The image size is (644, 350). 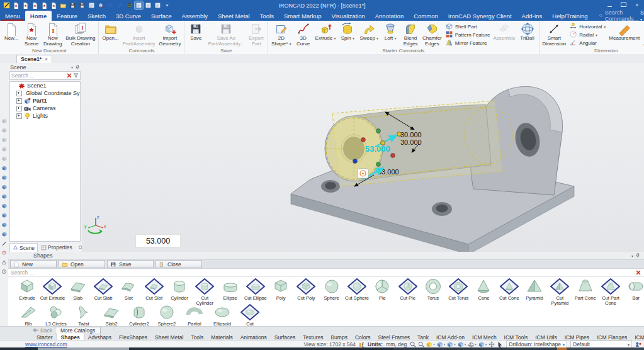 What do you see at coordinates (120, 5) in the screenshot?
I see `redo-icon` at bounding box center [120, 5].